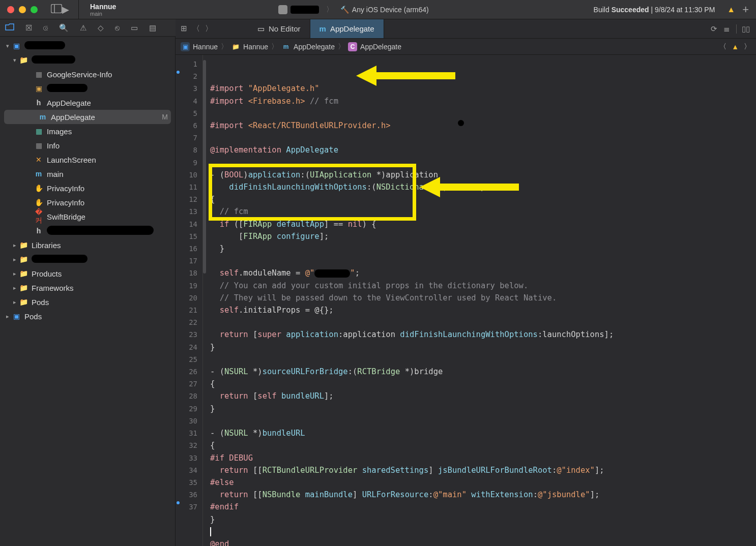  I want to click on navigator-selector: ☒ ⟃ 🔍 ⚠ ◇ ⎋ ▭ ▤, so click(88, 28).